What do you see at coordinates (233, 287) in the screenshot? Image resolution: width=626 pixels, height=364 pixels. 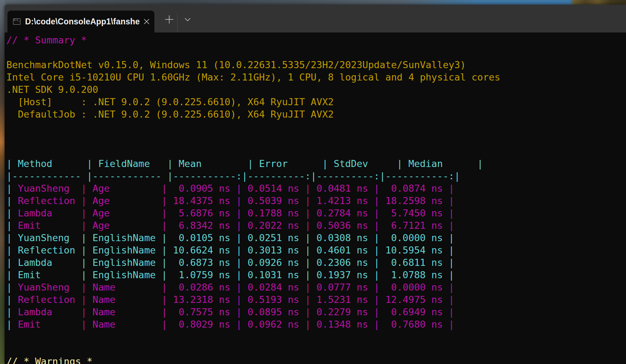 I see `terminal-text-segment: YuanSheng | Name | 0.0286 ns | 0.0284 ns…` at bounding box center [233, 287].